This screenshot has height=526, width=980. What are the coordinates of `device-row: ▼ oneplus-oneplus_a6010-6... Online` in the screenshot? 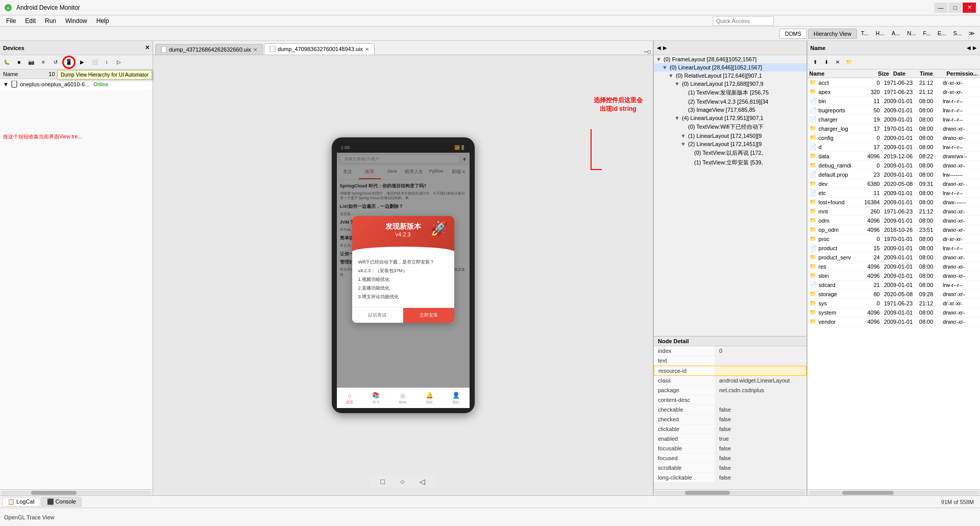 It's located at (77, 84).